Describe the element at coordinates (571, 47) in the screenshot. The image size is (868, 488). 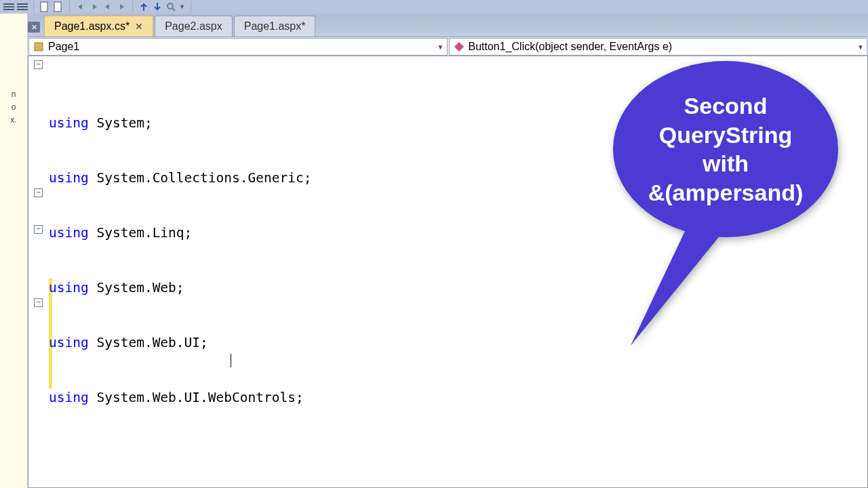
I see `method-dropdown-label: Button1_Click(object sender, EventArgs e…` at that location.